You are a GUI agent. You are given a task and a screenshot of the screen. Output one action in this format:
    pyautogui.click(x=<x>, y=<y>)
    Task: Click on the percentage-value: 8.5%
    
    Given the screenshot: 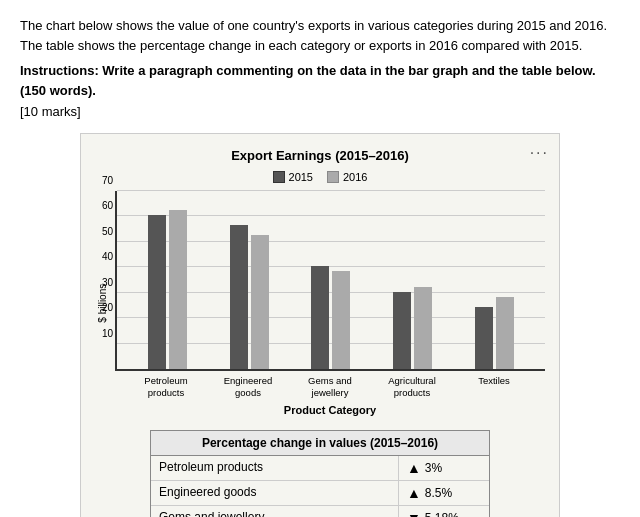 What is the action you would take?
    pyautogui.click(x=438, y=493)
    